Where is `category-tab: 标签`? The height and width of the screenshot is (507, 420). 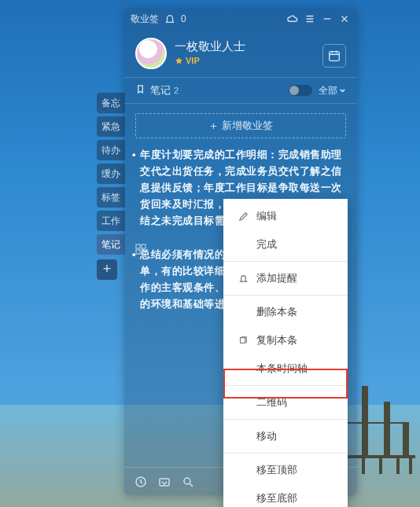 category-tab: 标签 is located at coordinates (111, 197).